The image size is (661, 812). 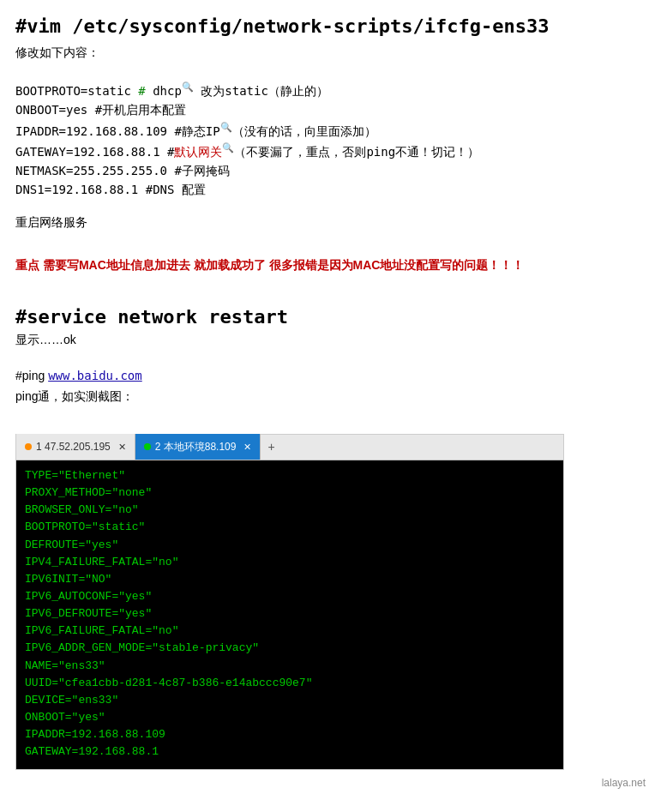 What do you see at coordinates (290, 510) in the screenshot?
I see `terminal-line-2: BROWSER_ONLY="no"` at bounding box center [290, 510].